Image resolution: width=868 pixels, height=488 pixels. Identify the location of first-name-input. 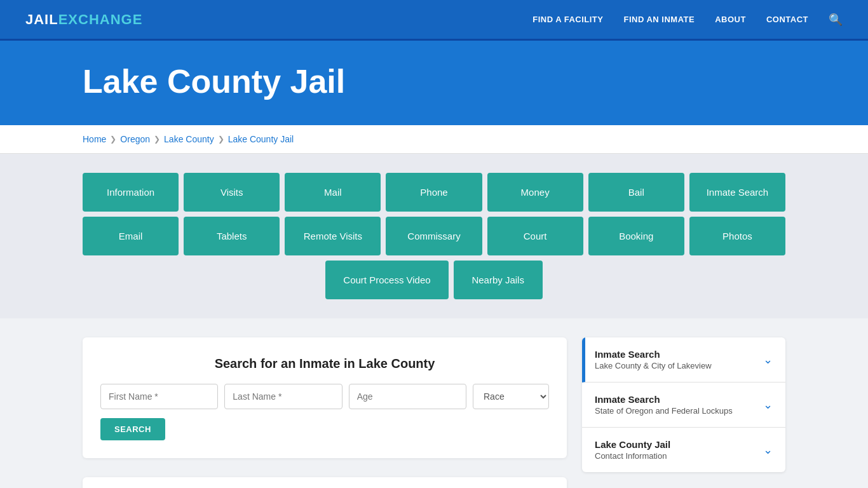
(159, 396).